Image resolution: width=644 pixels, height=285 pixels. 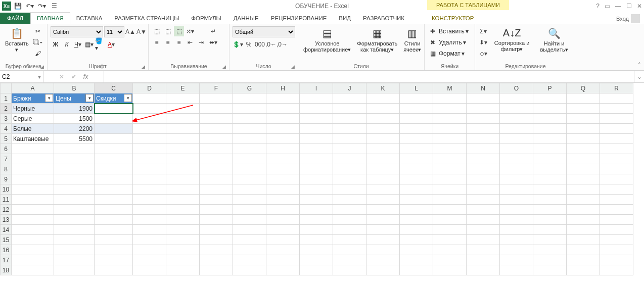 What do you see at coordinates (33, 109) in the screenshot?
I see `cell: Черные` at bounding box center [33, 109].